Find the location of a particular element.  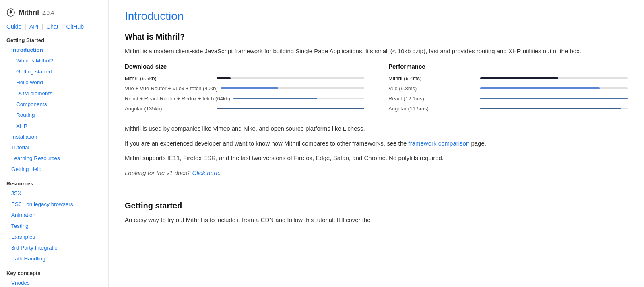

page-title: Introduction is located at coordinates (376, 16).